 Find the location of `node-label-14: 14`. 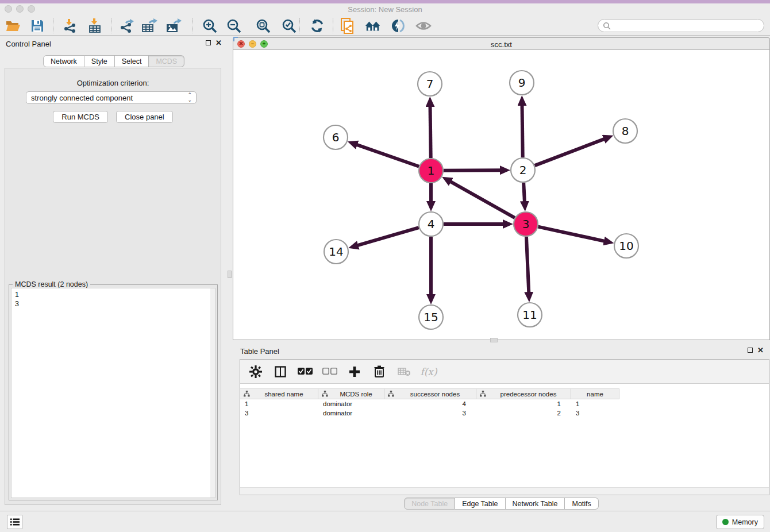

node-label-14: 14 is located at coordinates (336, 252).